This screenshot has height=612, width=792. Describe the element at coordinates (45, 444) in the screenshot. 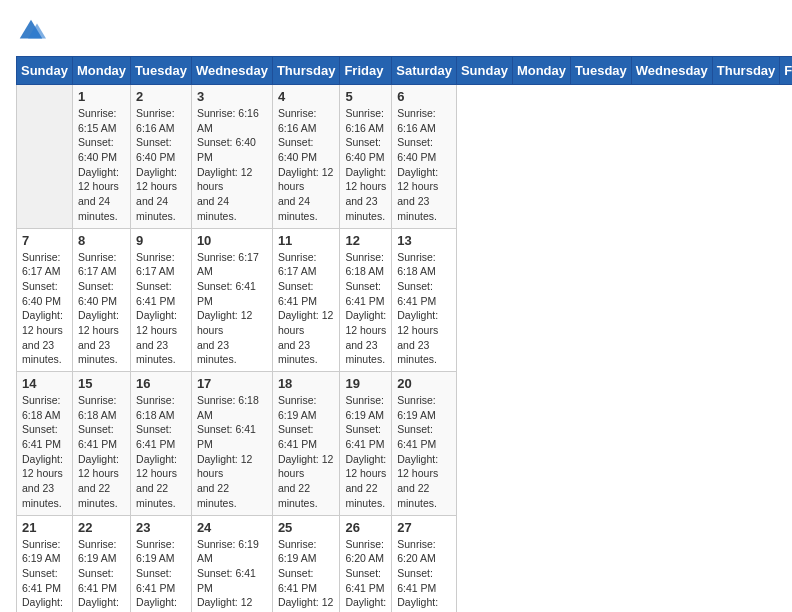

I see `calendar-cell: 14Sunrise: 6:18 AMSunset: 6:41 PMDayligh…` at that location.